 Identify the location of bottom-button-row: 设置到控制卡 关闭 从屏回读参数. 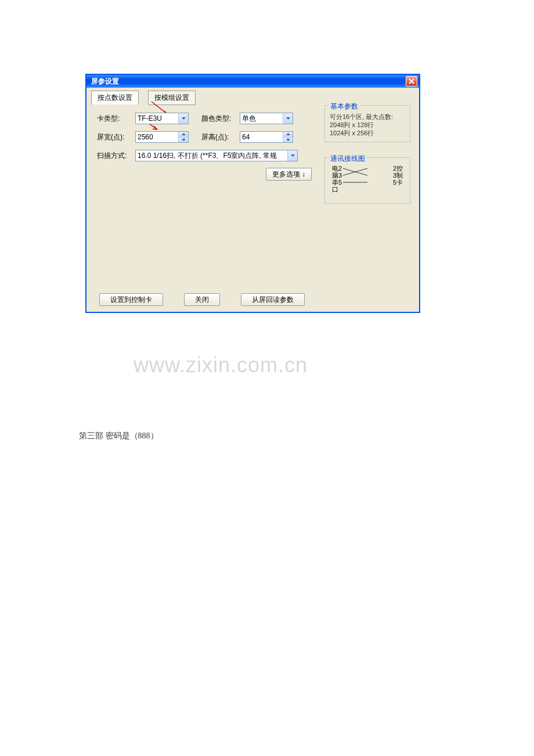
(202, 300).